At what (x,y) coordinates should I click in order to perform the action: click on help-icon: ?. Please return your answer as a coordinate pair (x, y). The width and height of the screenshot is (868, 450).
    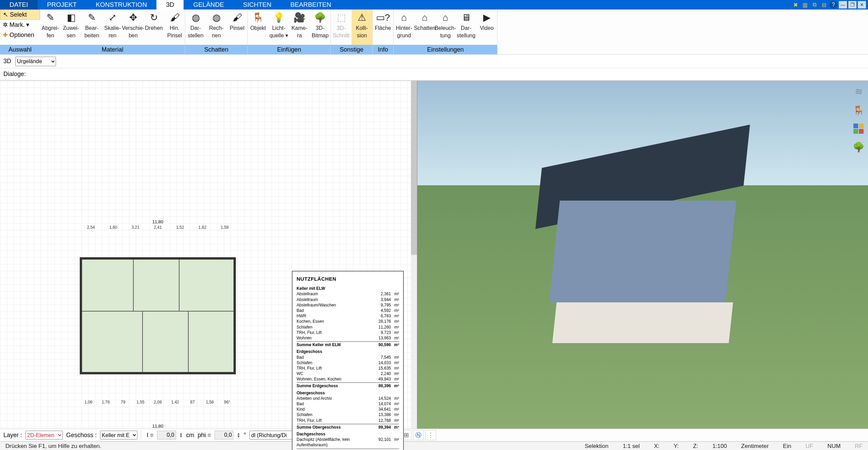
    Looking at the image, I should click on (833, 5).